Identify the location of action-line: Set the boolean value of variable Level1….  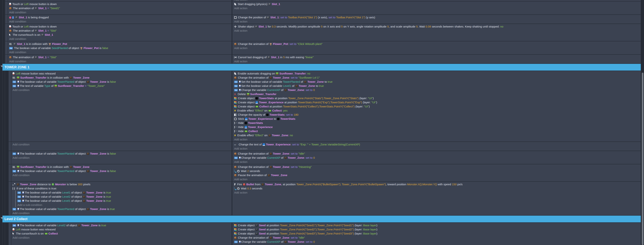
(438, 86).